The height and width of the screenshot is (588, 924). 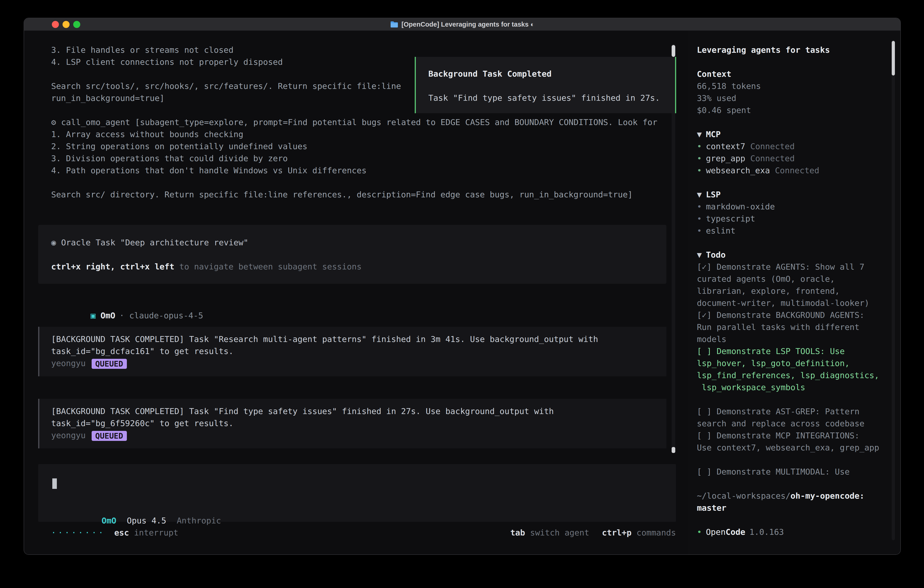 What do you see at coordinates (54, 122) in the screenshot?
I see `gear-icon: ⚙` at bounding box center [54, 122].